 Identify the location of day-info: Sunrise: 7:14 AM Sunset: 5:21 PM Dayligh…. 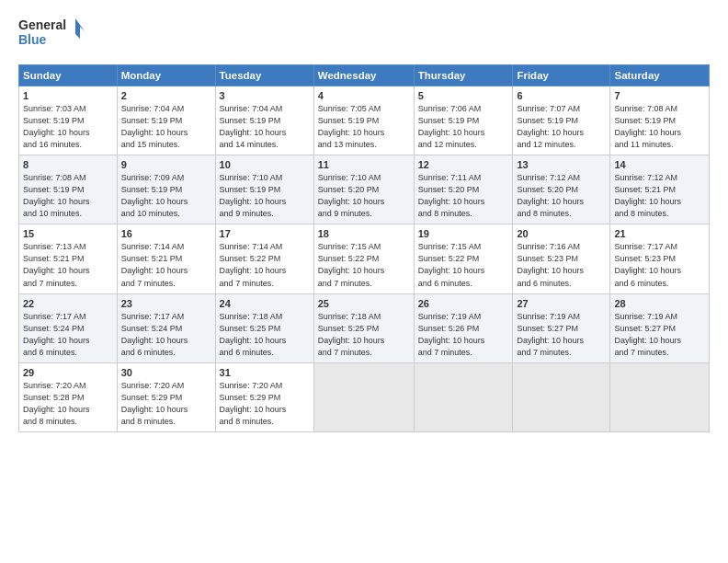
(166, 265).